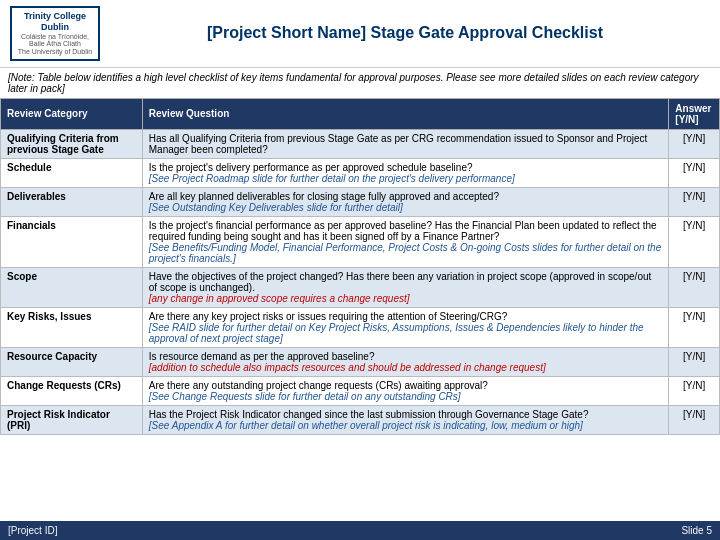 The image size is (720, 540). What do you see at coordinates (262, 356) in the screenshot?
I see `question-main-text: Is resource demand as per the approved b…` at bounding box center [262, 356].